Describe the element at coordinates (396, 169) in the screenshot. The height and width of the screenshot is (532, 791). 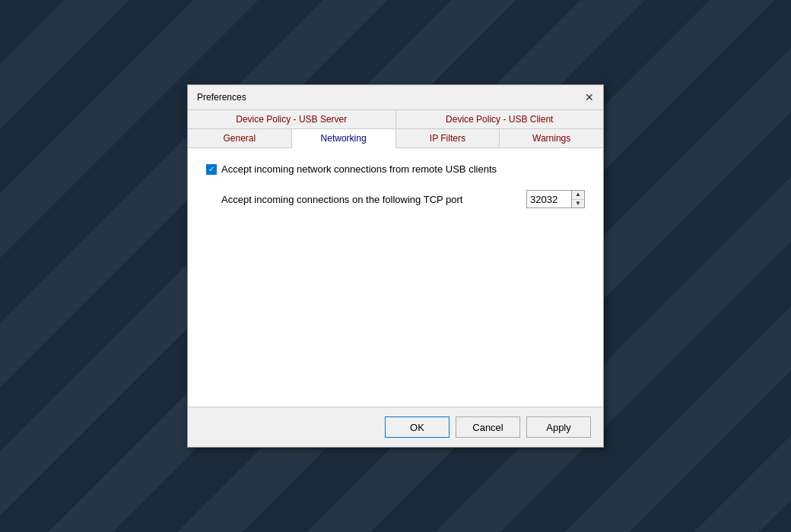
I see `accept-connections-row: Accept incoming network connections from…` at that location.